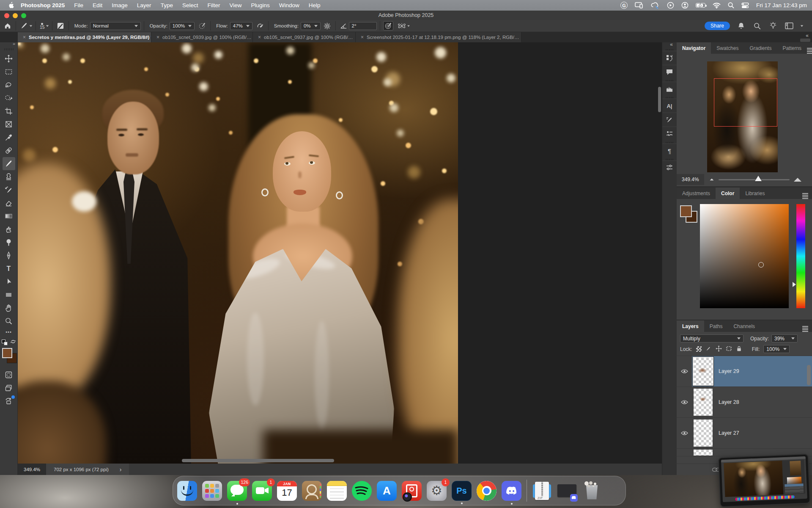 The image size is (812, 508). What do you see at coordinates (241, 26) in the screenshot?
I see `flow-dropdown: 47%` at bounding box center [241, 26].